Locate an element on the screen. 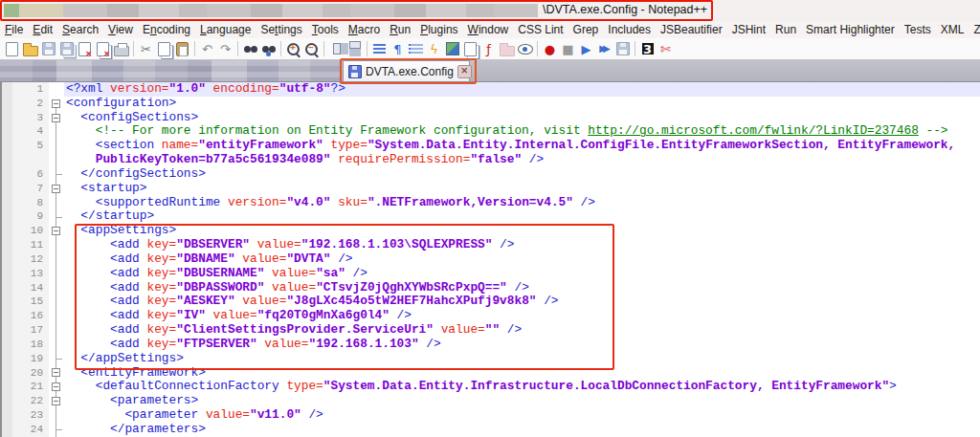  replace-icon is located at coordinates (268, 49).